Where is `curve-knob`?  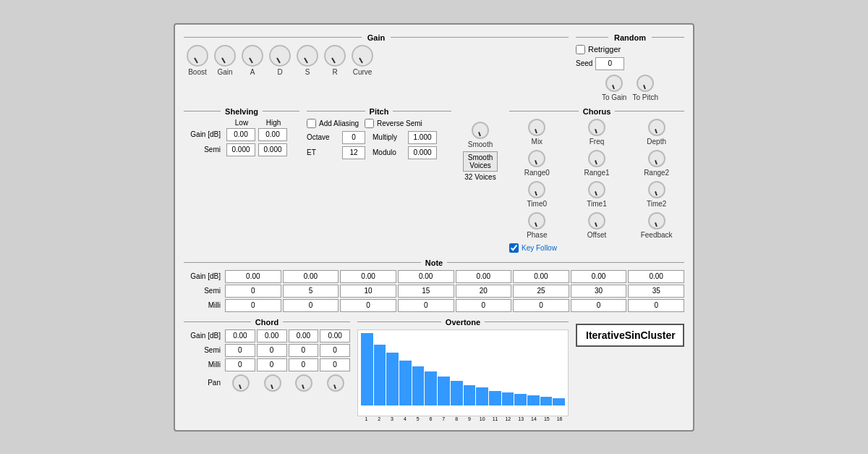 curve-knob is located at coordinates (362, 56).